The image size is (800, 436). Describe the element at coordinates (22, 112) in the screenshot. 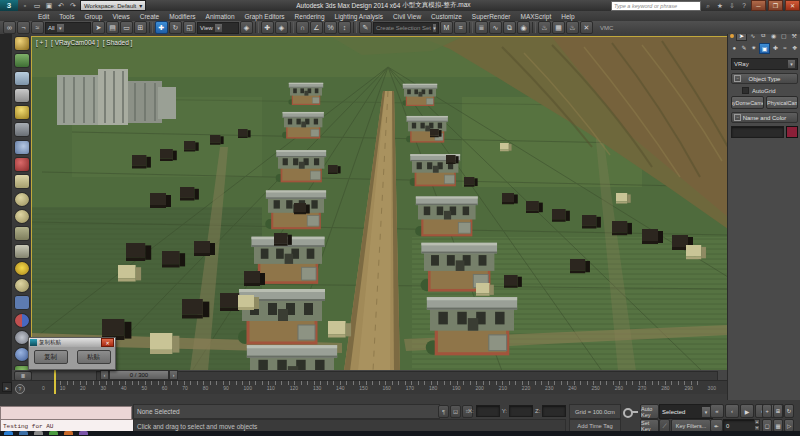

I see `light-lister-icon` at that location.